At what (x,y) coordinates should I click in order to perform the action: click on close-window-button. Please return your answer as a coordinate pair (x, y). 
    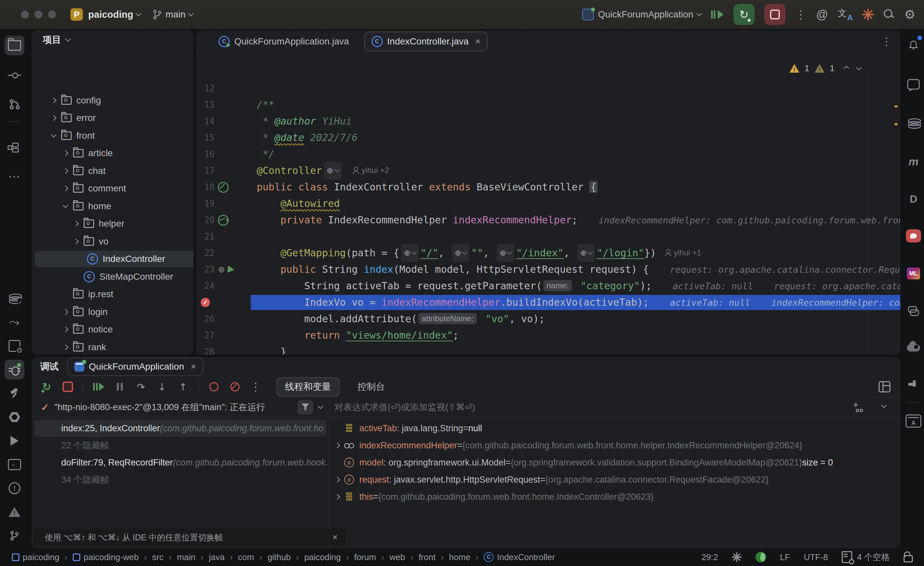
    Looking at the image, I should click on (25, 14).